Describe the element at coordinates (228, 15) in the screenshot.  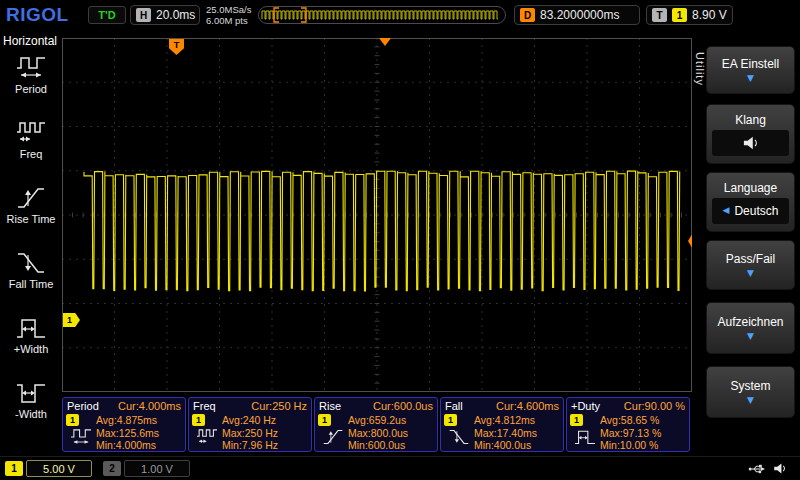
I see `acquisition-info: 25.0MSa/s 6.00M pts` at that location.